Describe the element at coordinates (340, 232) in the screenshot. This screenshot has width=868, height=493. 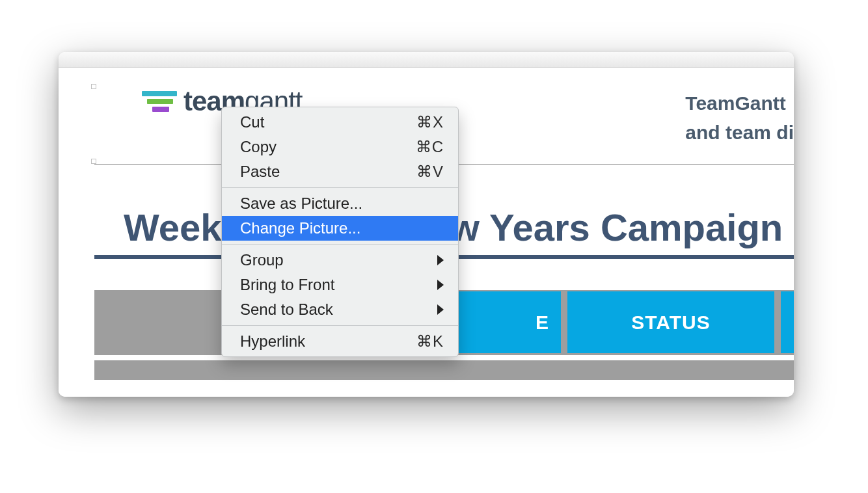
I see `context-menu: Cut ⌘X Copy ⌘C Paste ⌘V Save as Picture.…` at that location.